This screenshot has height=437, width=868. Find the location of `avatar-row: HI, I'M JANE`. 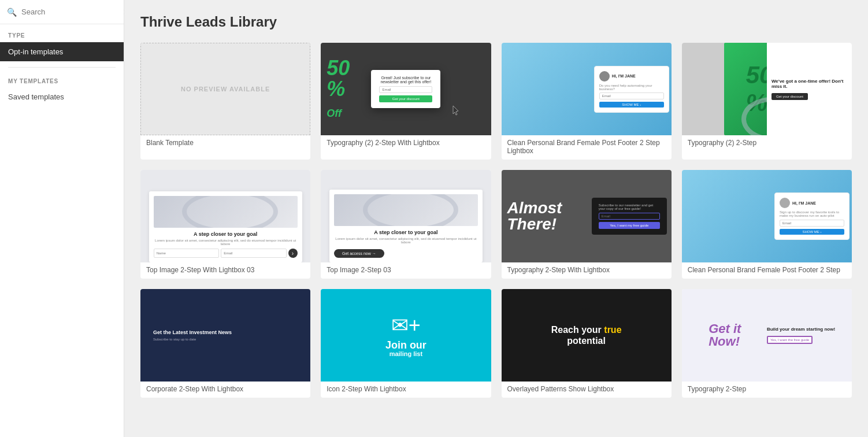

avatar-row: HI, I'M JANE is located at coordinates (632, 76).